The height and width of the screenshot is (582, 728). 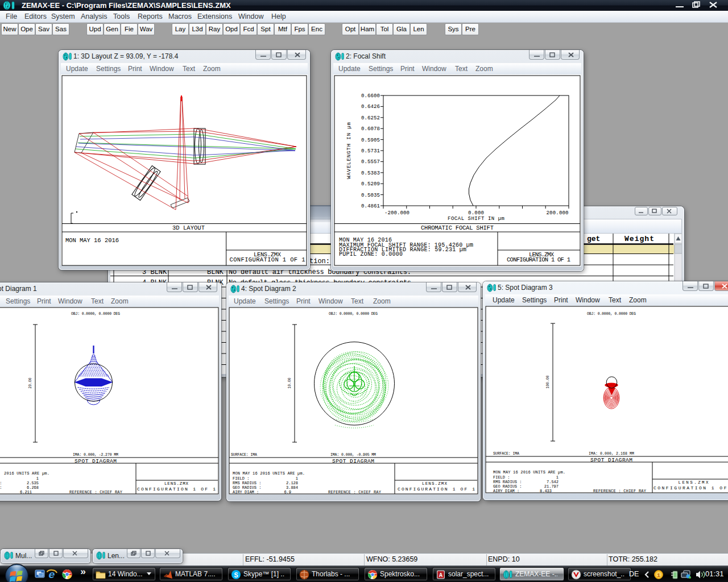 I want to click on svg-text: 8.433, so click(x=546, y=491).